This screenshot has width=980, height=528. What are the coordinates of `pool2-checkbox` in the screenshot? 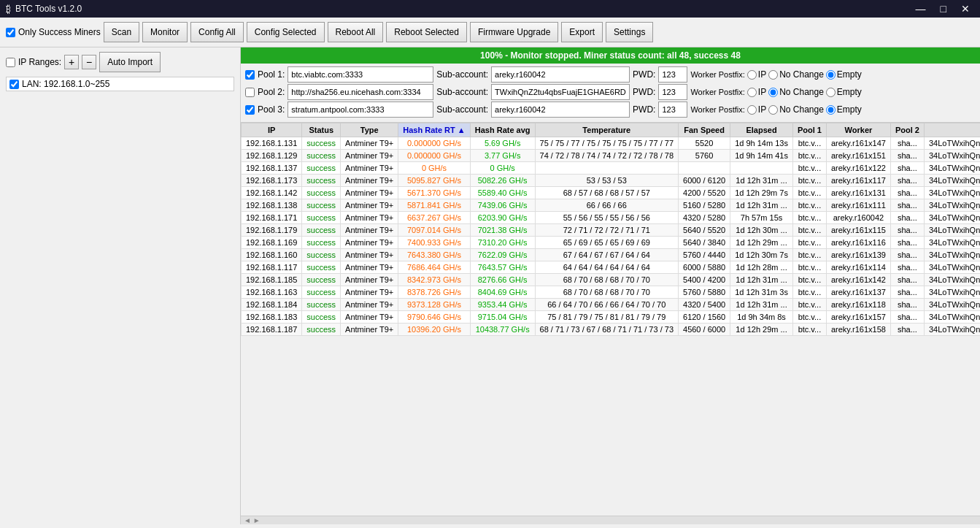 It's located at (250, 92).